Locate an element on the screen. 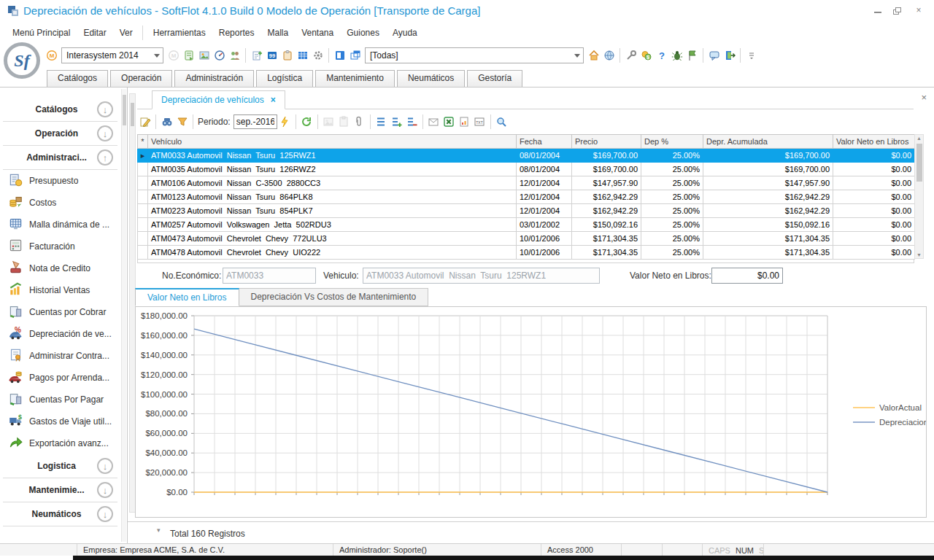 This screenshot has width=934, height=560. minimize-button is located at coordinates (878, 11).